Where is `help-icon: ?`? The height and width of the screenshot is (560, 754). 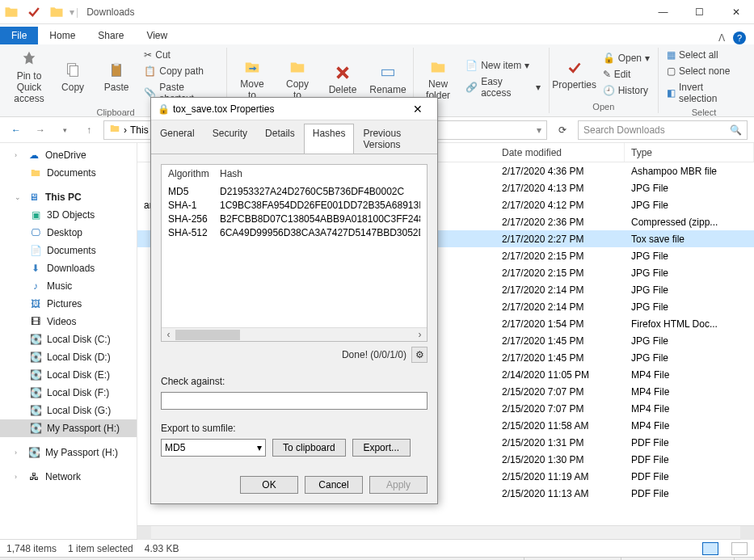
help-icon: ? is located at coordinates (739, 38).